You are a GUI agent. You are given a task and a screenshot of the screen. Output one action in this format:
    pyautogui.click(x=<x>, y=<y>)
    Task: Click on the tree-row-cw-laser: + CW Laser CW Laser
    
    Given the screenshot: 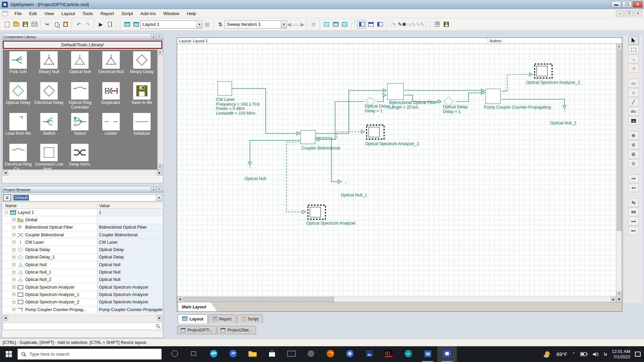 What is the action you would take?
    pyautogui.click(x=83, y=242)
    